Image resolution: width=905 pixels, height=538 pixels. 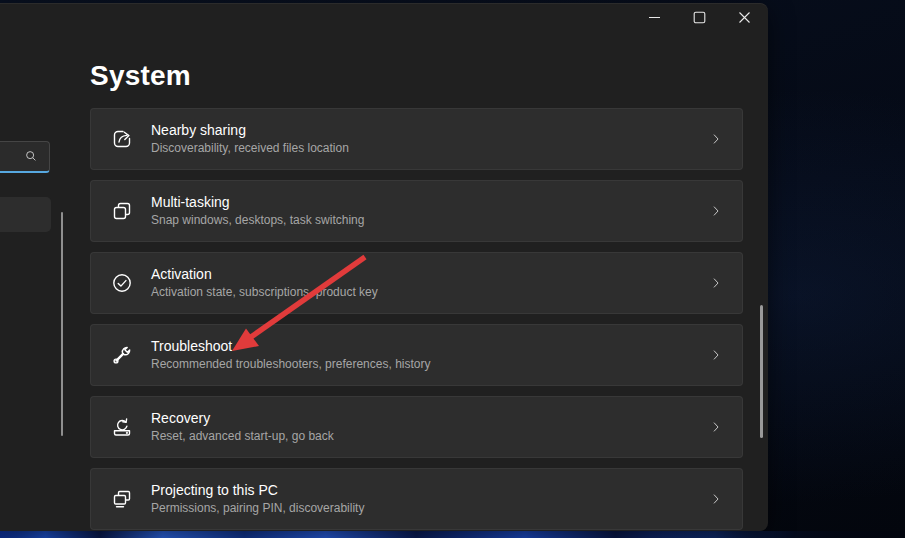 I want to click on recovery-icon, so click(x=122, y=427).